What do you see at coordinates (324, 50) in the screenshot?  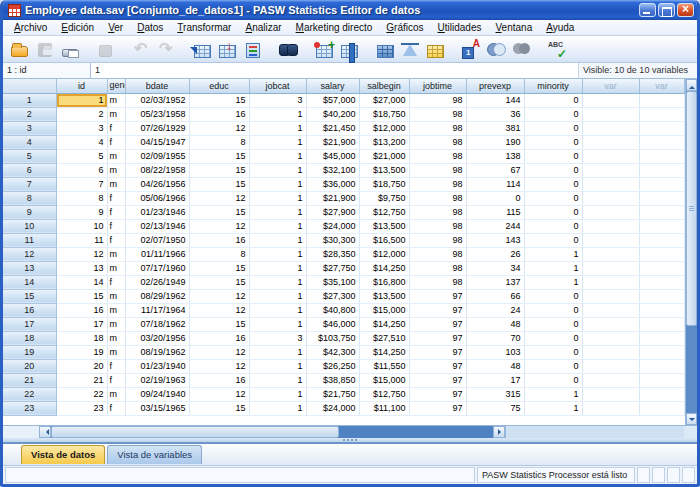 I see `insert-cases-button` at bounding box center [324, 50].